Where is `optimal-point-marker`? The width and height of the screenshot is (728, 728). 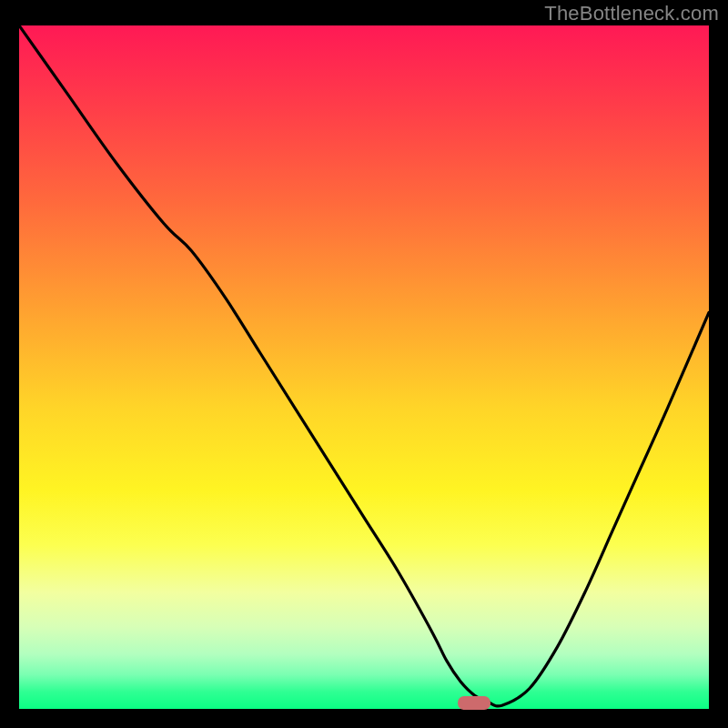 optimal-point-marker is located at coordinates (474, 703).